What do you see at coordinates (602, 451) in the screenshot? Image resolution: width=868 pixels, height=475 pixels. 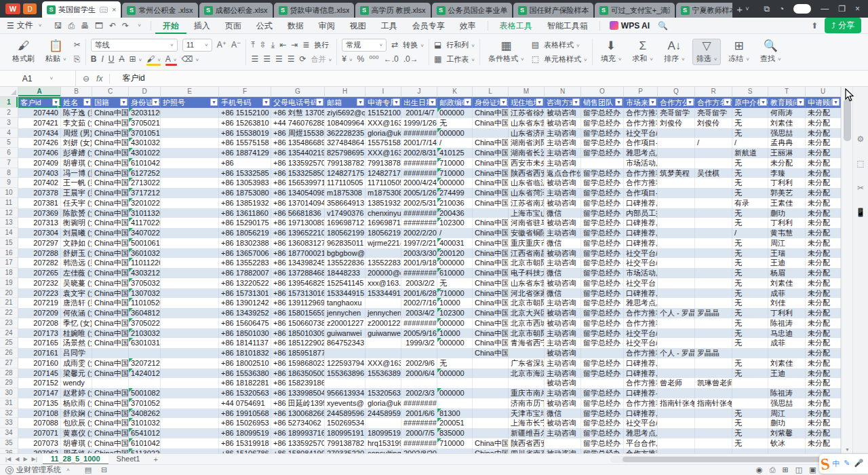 I see `cell-O36: 留学总经办` at bounding box center [602, 451].